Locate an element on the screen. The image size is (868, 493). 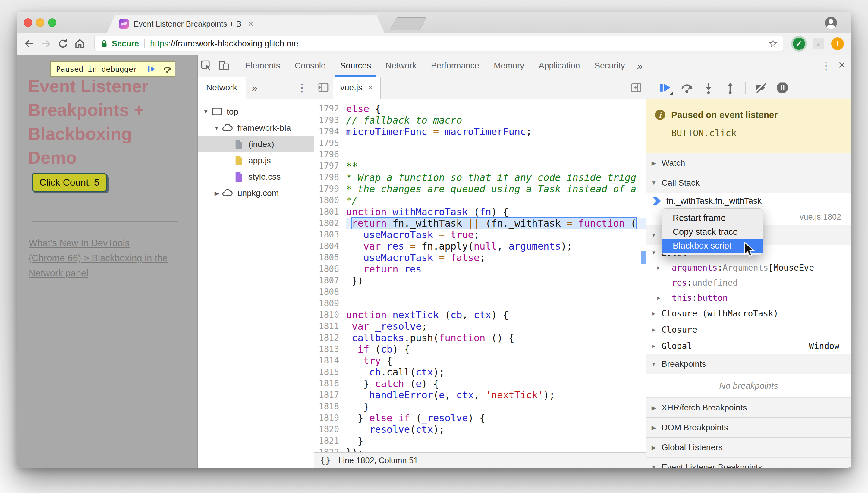
scope-closure-row: ▶Closure (withMacroTask) is located at coordinates (749, 314).